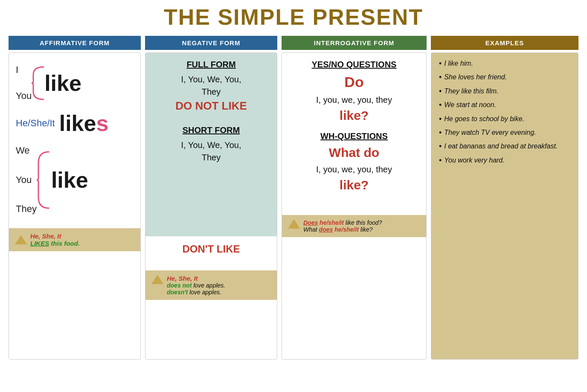 The height and width of the screenshot is (392, 587). Describe the element at coordinates (343, 223) in the screenshot. I see `int-footer-line1: Does he/she/it like this food?` at that location.